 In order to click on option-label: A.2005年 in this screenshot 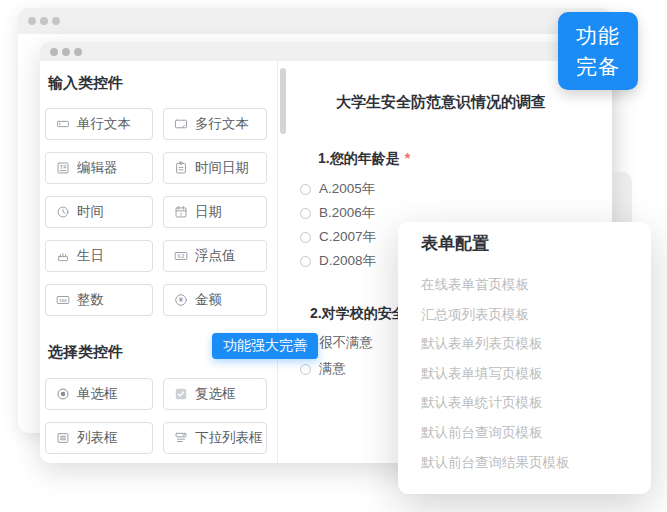, I will do `click(347, 189)`.